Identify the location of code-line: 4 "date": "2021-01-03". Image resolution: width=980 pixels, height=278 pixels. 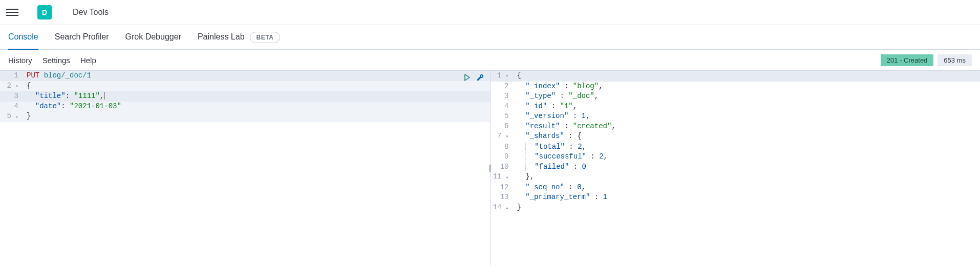
(245, 107).